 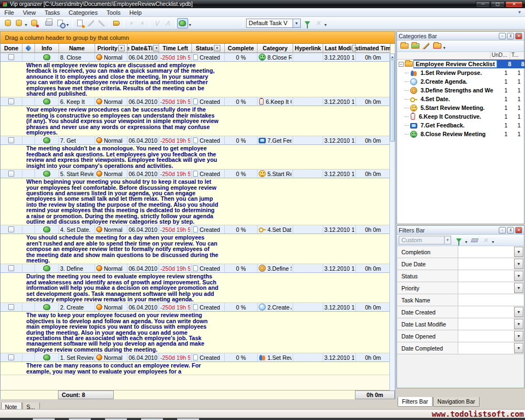 What do you see at coordinates (393, 101) in the screenshot?
I see `scrollbar-thumb` at bounding box center [393, 101].